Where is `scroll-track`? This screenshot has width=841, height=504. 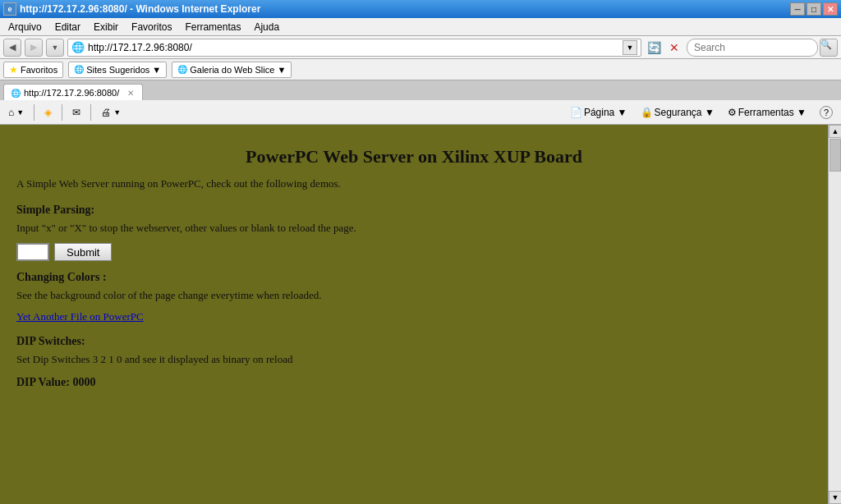 scroll-track is located at coordinates (834, 314).